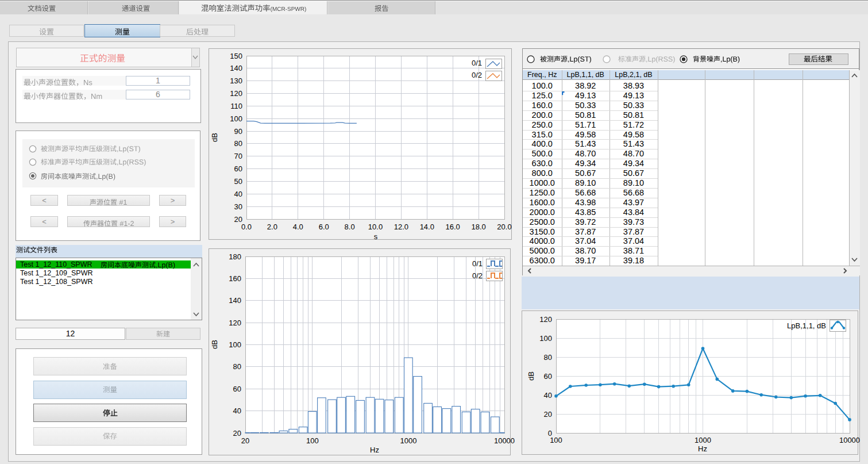 The height and width of the screenshot is (464, 868). I want to click on svg-text: 90, so click(238, 131).